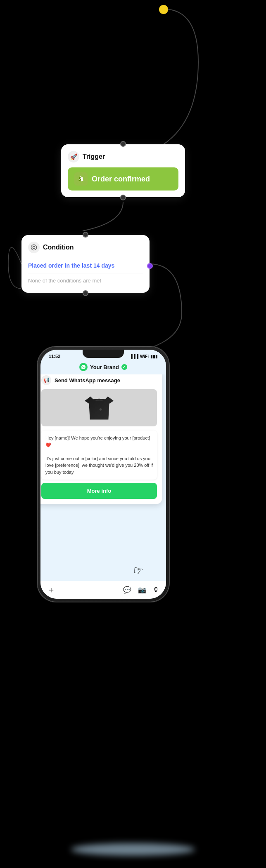 This screenshot has height=868, width=266. Describe the element at coordinates (81, 179) in the screenshot. I see `shopify-icon` at that location.